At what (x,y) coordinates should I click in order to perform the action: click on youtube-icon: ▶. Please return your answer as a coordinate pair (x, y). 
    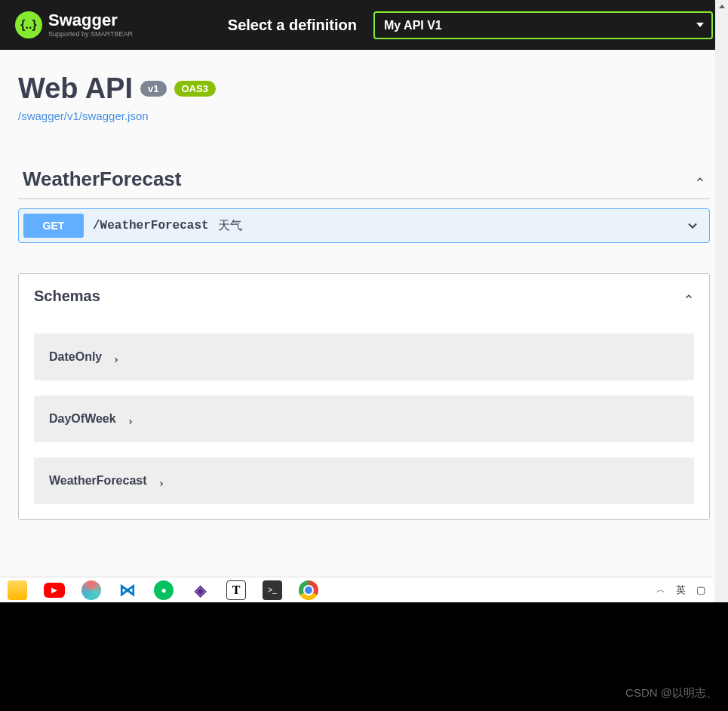
    Looking at the image, I should click on (54, 590).